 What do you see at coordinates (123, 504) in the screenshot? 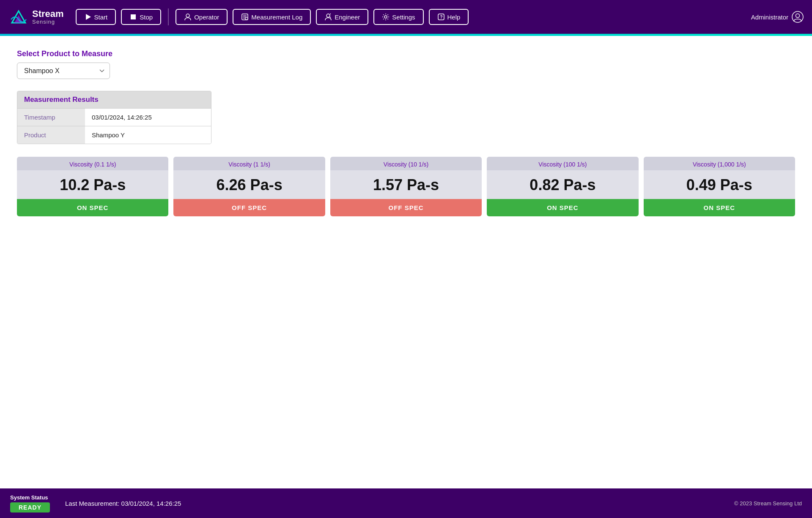
I see `last-measurement: Last Measurement: 03/01/2024, 14:26:25` at bounding box center [123, 504].